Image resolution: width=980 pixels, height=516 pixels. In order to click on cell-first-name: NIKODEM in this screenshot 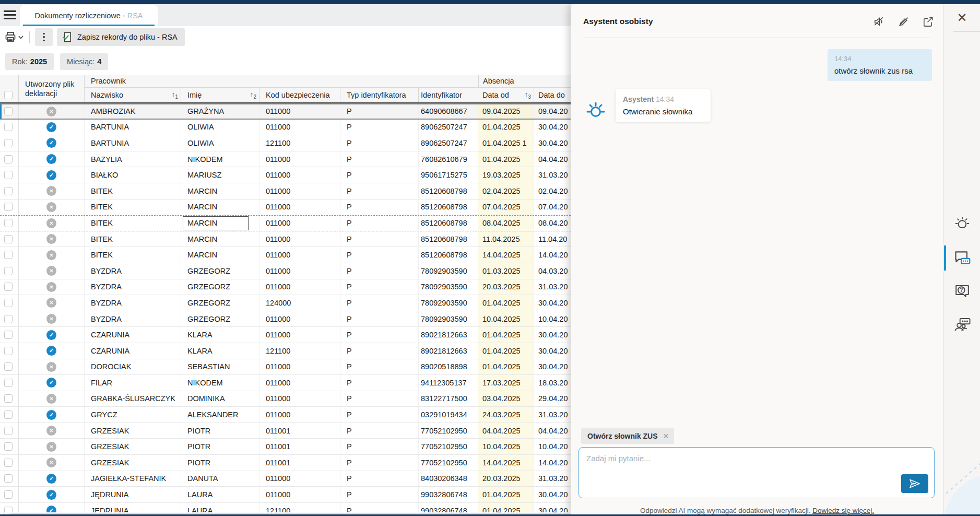, I will do `click(220, 159)`.